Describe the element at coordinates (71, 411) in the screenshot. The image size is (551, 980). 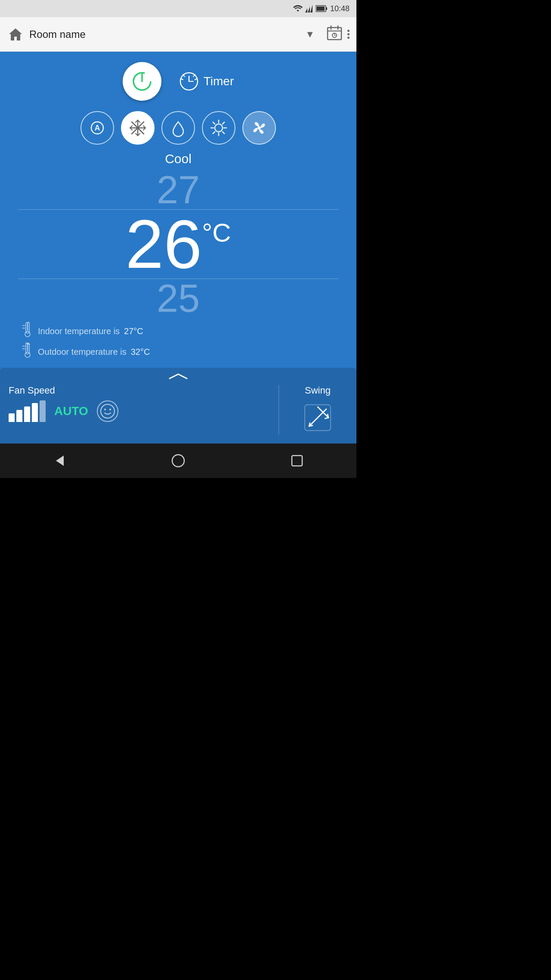
I see `fan-auto-label: AUTO` at that location.